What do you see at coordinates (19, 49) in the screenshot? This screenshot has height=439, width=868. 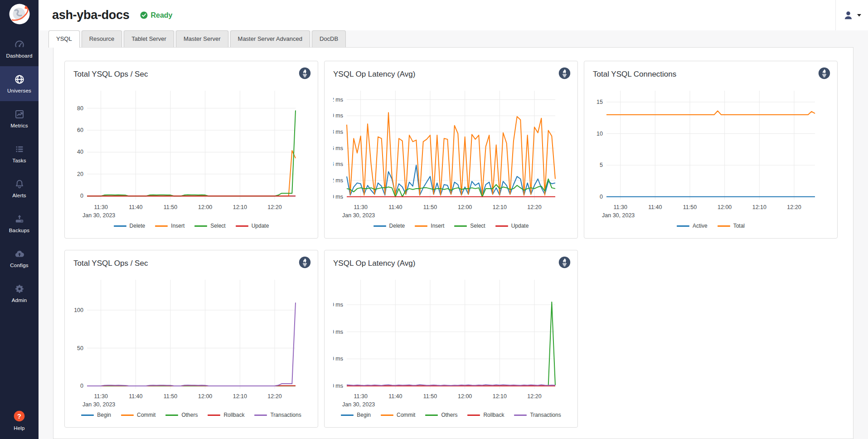 I see `sidebar-item-dashboard: Dashboard` at bounding box center [19, 49].